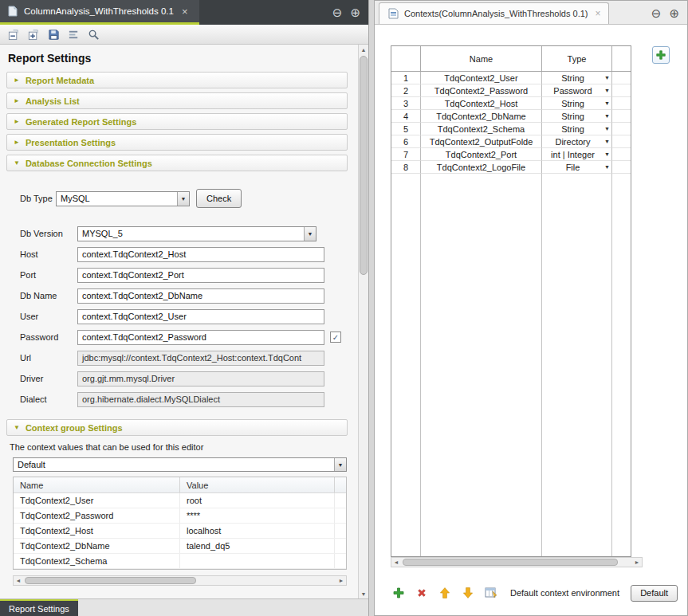 This screenshot has height=616, width=688. What do you see at coordinates (190, 254) in the screenshot?
I see `host-row: Host context.TdqContext2_Host` at bounding box center [190, 254].